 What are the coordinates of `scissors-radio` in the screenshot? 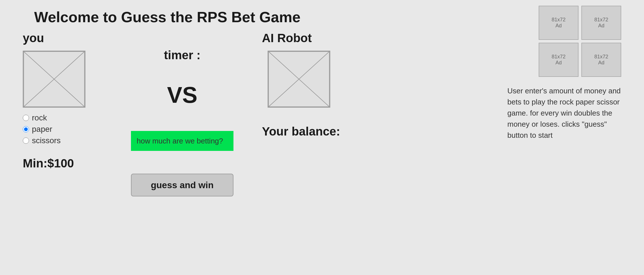 It's located at (26, 141).